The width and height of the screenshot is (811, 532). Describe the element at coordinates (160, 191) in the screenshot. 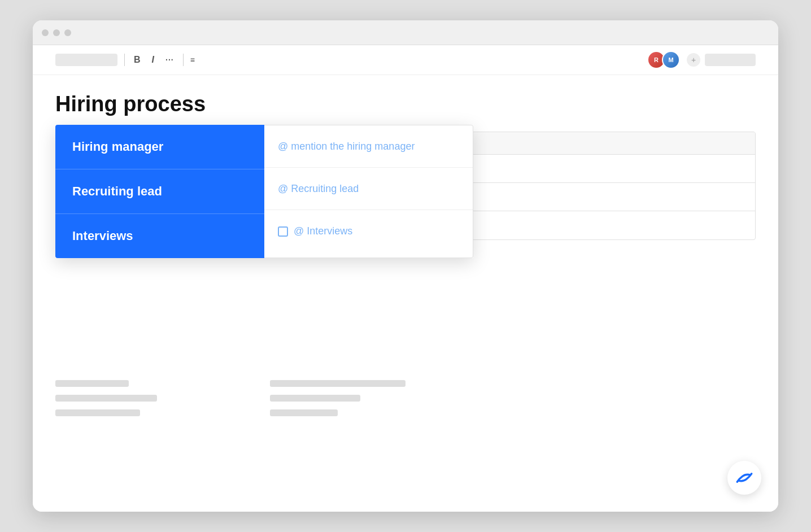

I see `menu-labels: Hiring manager Recruiting lead Interview…` at that location.